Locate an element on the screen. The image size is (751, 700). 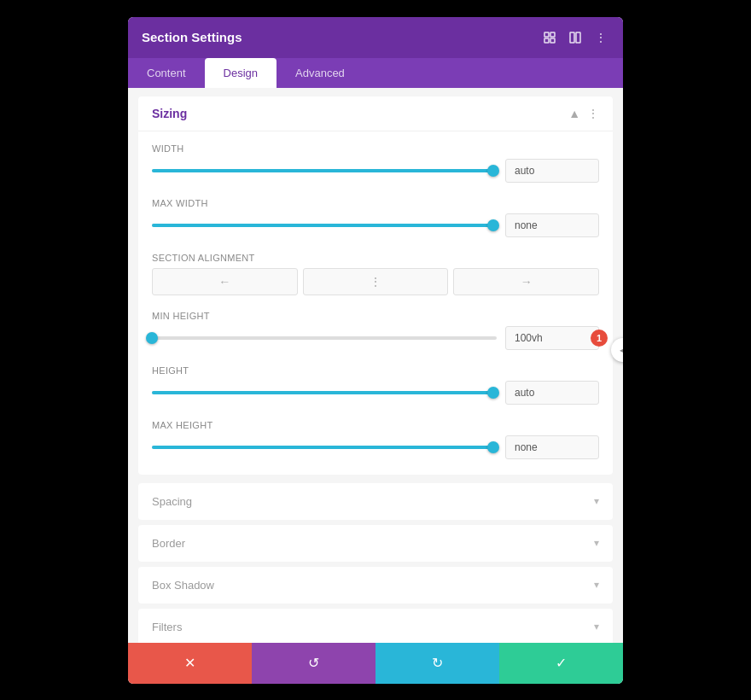
reset-button: ↺ is located at coordinates (314, 663).